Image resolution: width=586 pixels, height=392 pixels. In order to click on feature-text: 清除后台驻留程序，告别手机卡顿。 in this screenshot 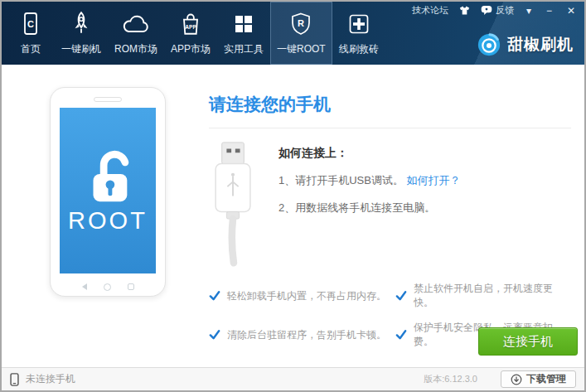, I will do `click(307, 335)`.